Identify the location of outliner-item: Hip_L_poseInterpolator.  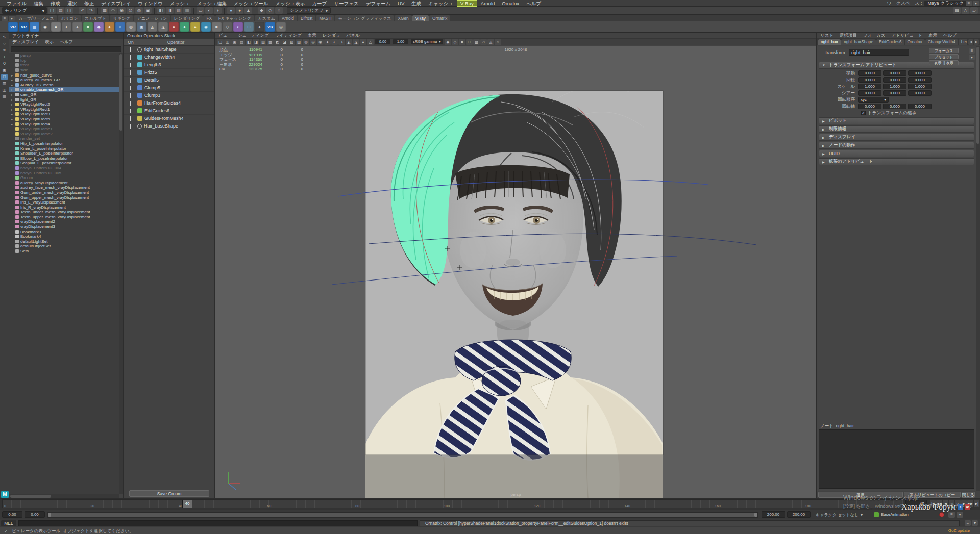
(64, 144).